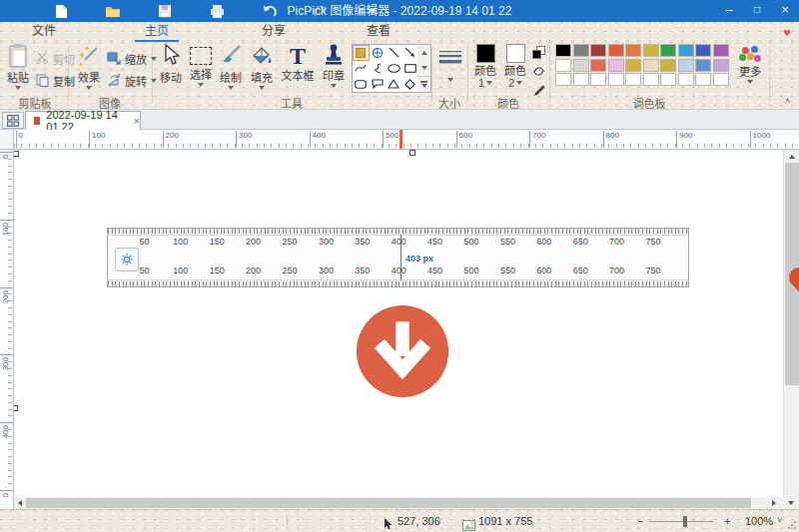 Image resolution: width=799 pixels, height=532 pixels. What do you see at coordinates (83, 120) in the screenshot?
I see `document-tab: 2022-09-19 14 01 22 ×` at bounding box center [83, 120].